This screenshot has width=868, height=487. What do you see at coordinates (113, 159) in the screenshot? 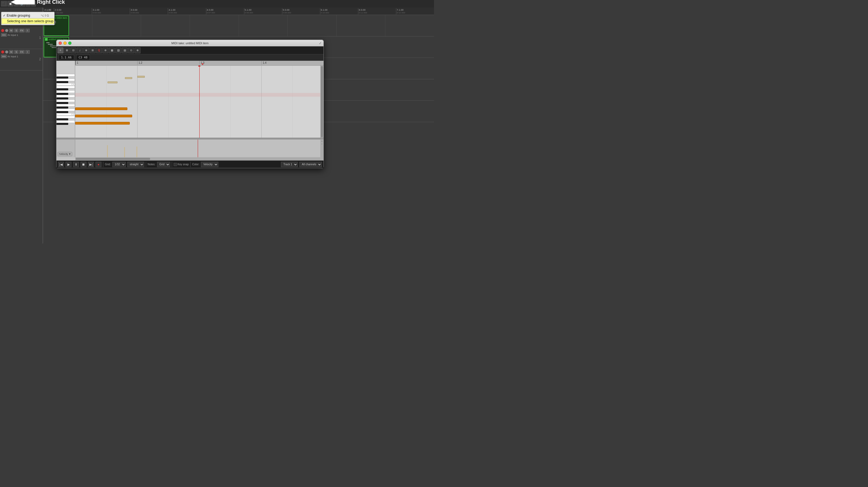
I see `velocity-hscroll-thumb` at bounding box center [113, 159].